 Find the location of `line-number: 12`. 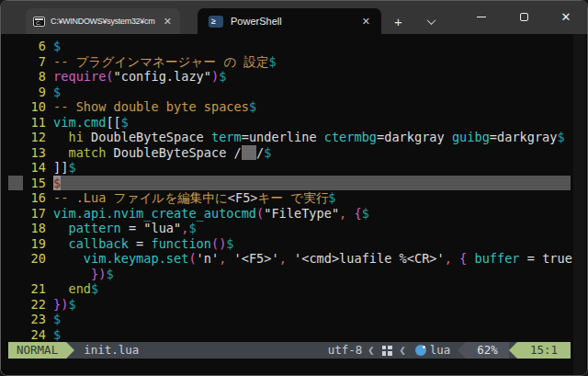

line-number: 12 is located at coordinates (35, 138).